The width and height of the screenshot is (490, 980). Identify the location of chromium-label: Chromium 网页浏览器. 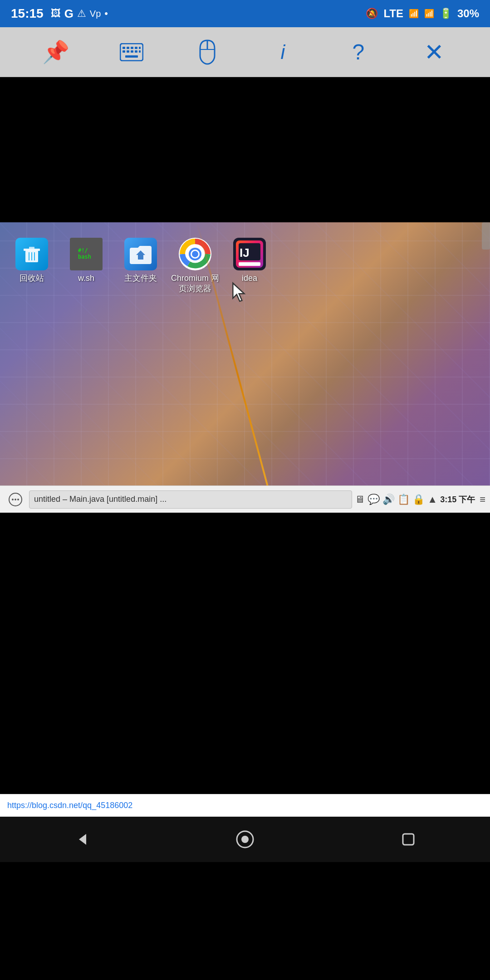
(195, 284).